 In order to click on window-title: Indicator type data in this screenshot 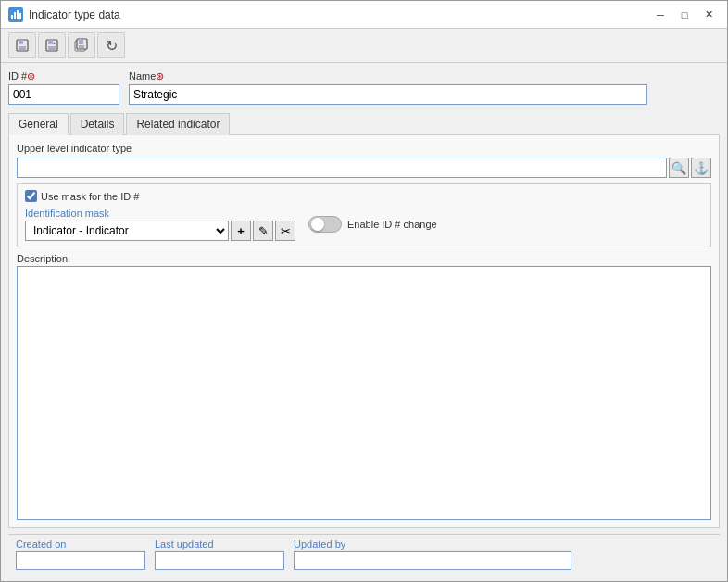, I will do `click(74, 15)`.